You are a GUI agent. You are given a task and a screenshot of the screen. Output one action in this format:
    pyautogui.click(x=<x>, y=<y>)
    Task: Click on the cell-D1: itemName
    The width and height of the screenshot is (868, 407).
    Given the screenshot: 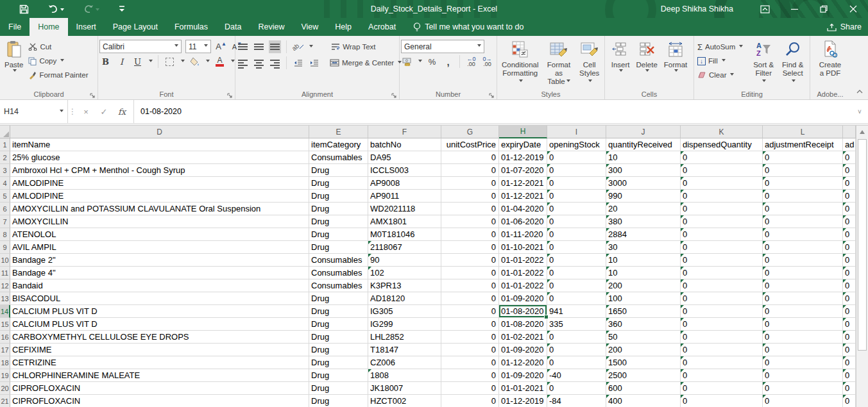 What is the action you would take?
    pyautogui.click(x=160, y=145)
    